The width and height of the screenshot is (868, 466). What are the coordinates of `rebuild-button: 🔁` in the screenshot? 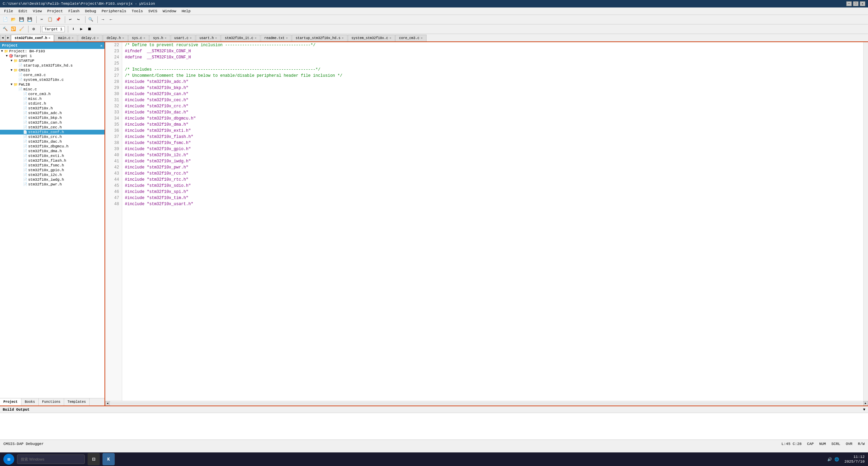 It's located at (13, 29).